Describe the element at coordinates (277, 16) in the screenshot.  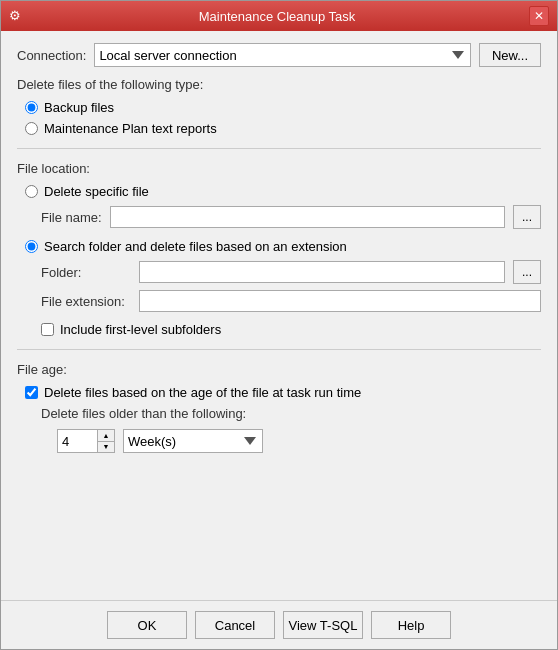
I see `window-title: Maintenance Cleanup Task` at that location.